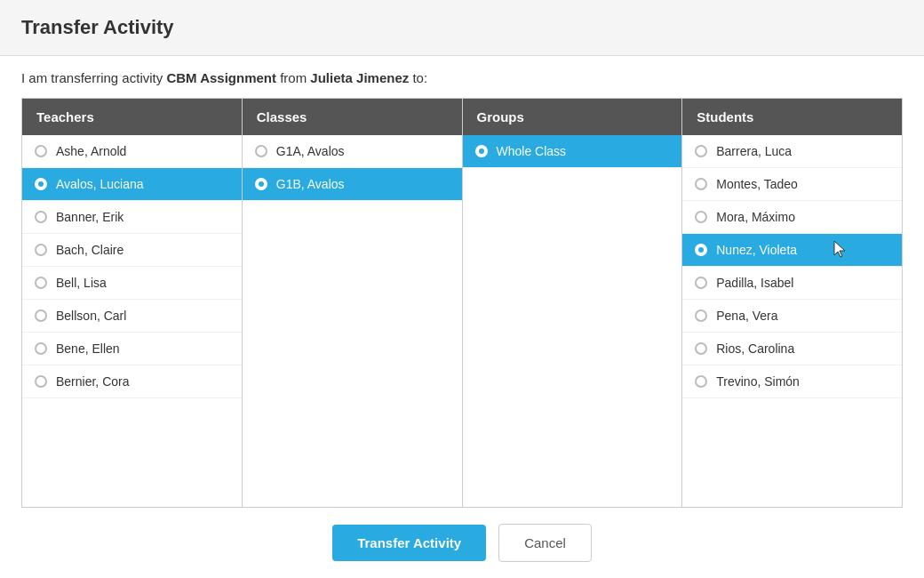  I want to click on teacher-item: Bach, Claire, so click(131, 251).